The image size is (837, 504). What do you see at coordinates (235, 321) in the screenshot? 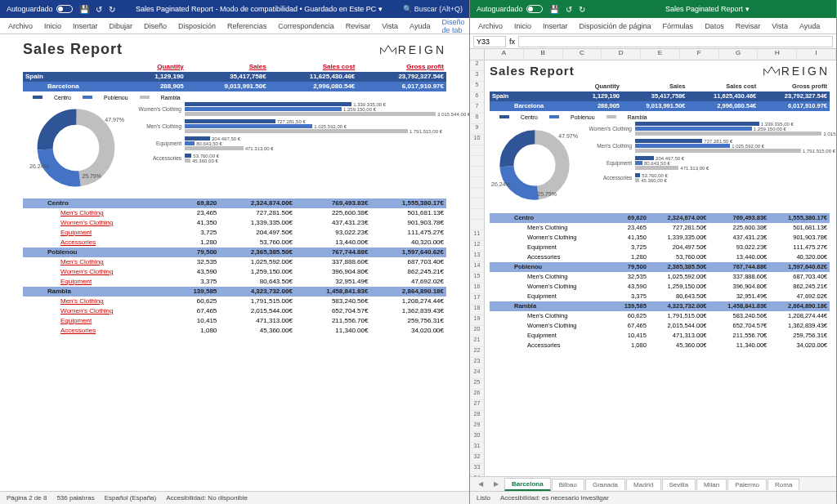
I see `table-row: Equipment10,415471,313.00€211,556.70€259…` at bounding box center [235, 321].